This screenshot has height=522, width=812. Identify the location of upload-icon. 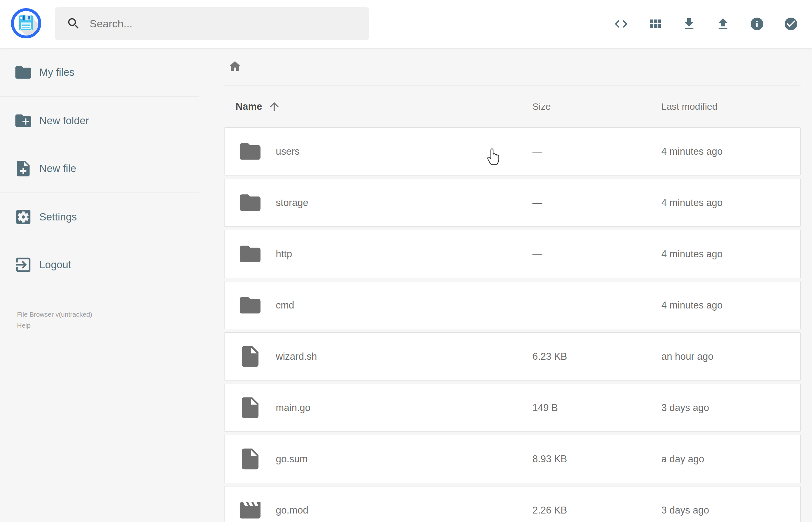
(723, 24).